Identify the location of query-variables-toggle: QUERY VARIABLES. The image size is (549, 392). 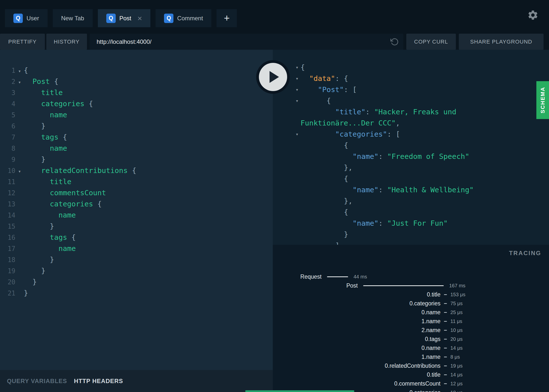
(37, 381).